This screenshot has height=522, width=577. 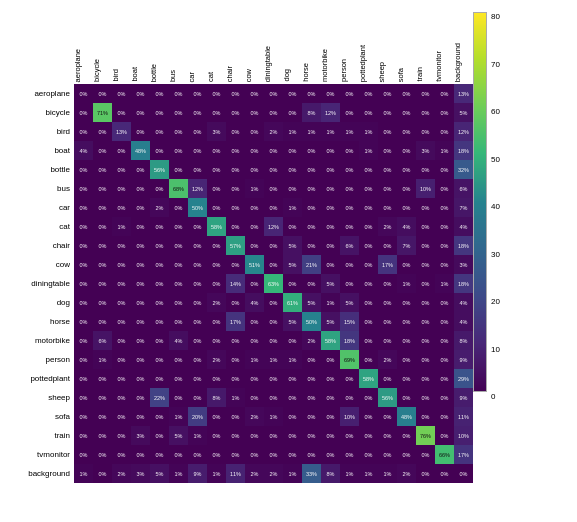 I want to click on colorbar-tick-label: 30, so click(x=505, y=254).